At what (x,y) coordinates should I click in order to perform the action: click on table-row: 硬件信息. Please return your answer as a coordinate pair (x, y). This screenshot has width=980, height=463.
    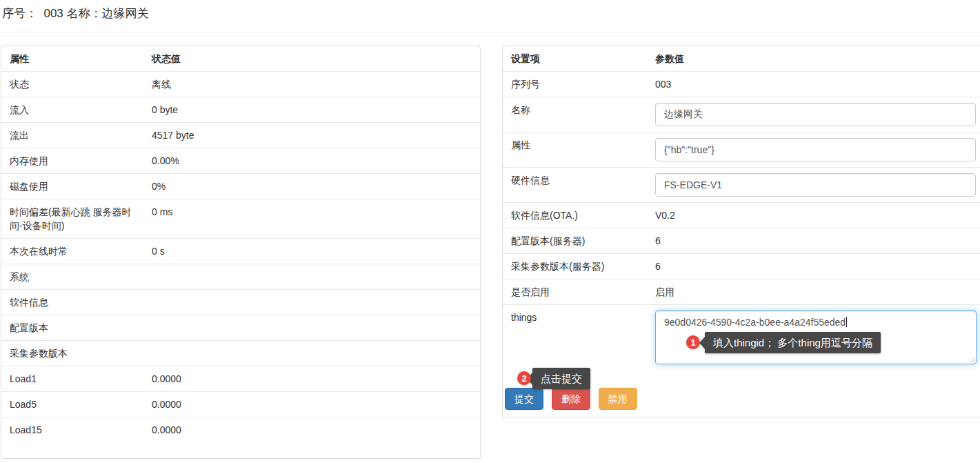
    Looking at the image, I should click on (741, 185).